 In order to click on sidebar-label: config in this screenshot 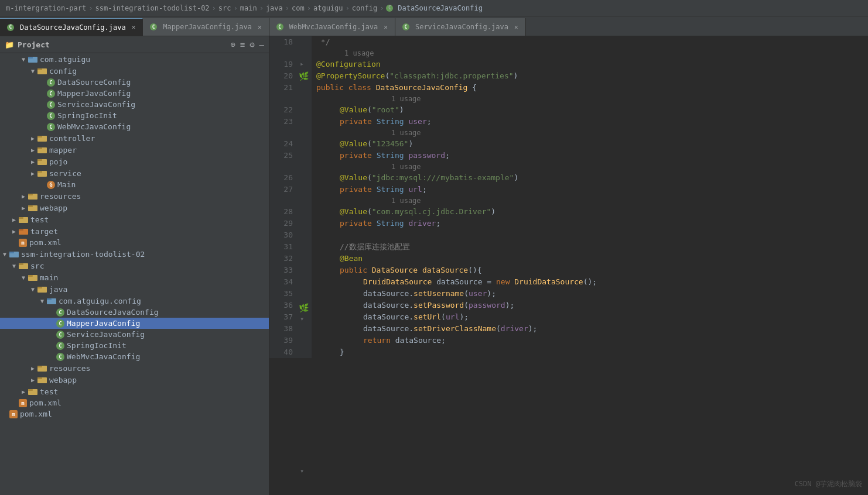, I will do `click(63, 71)`.